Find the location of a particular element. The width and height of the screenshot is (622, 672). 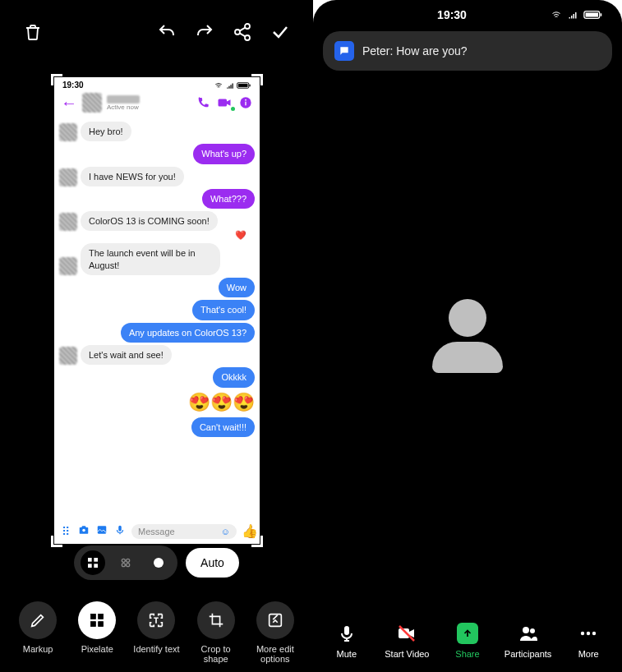

message-input: Message ☺ is located at coordinates (184, 532).